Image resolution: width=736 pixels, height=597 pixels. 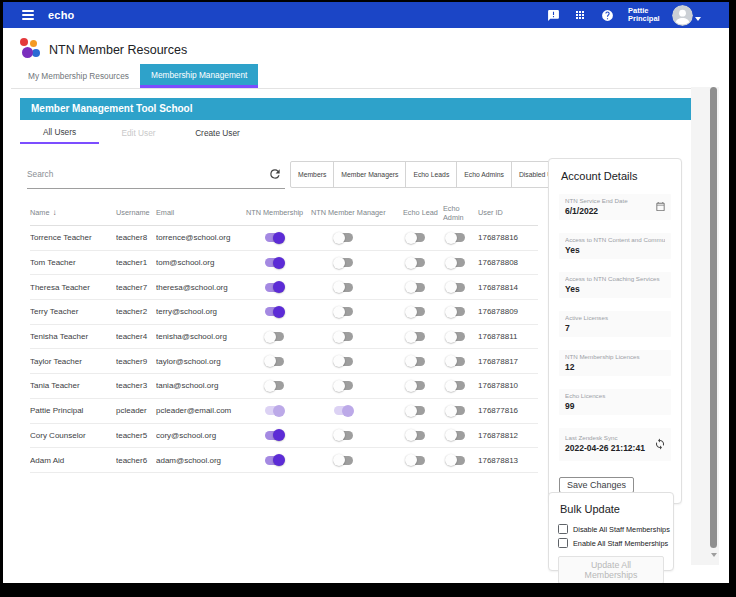 I want to click on table-row: Pattie Principal pcleader pcleader@email…, so click(x=284, y=412).